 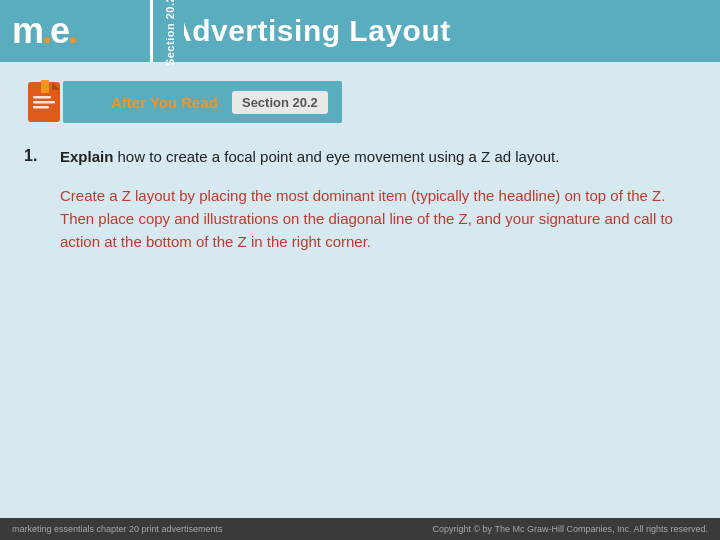 What do you see at coordinates (360, 102) in the screenshot?
I see `after-you-read-row: After You Read Section 20.2` at bounding box center [360, 102].